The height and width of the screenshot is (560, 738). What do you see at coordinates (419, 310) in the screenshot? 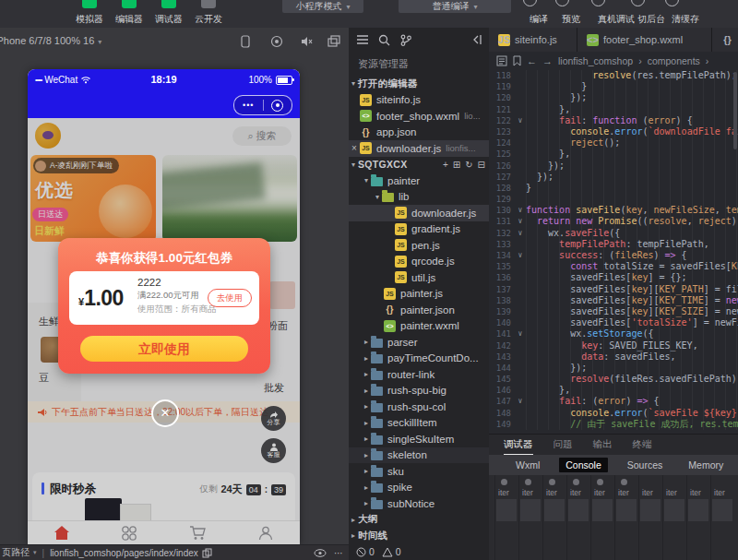
I see `tree-item-painter.json: {}painter.json` at bounding box center [419, 310].